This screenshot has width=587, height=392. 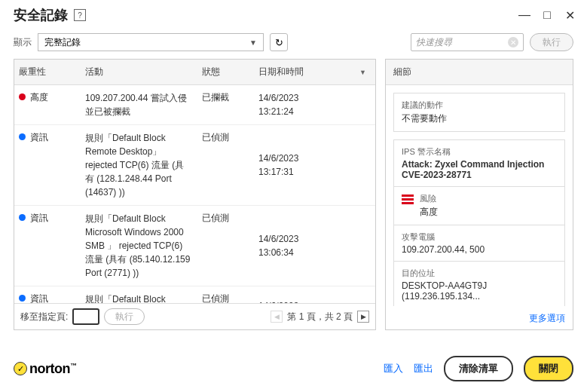 What do you see at coordinates (194, 106) in the screenshot?
I see `table-row: 高度109.207.200.44 嘗試入侵並已被攔截已攔截14/6/202313…` at bounding box center [194, 106].